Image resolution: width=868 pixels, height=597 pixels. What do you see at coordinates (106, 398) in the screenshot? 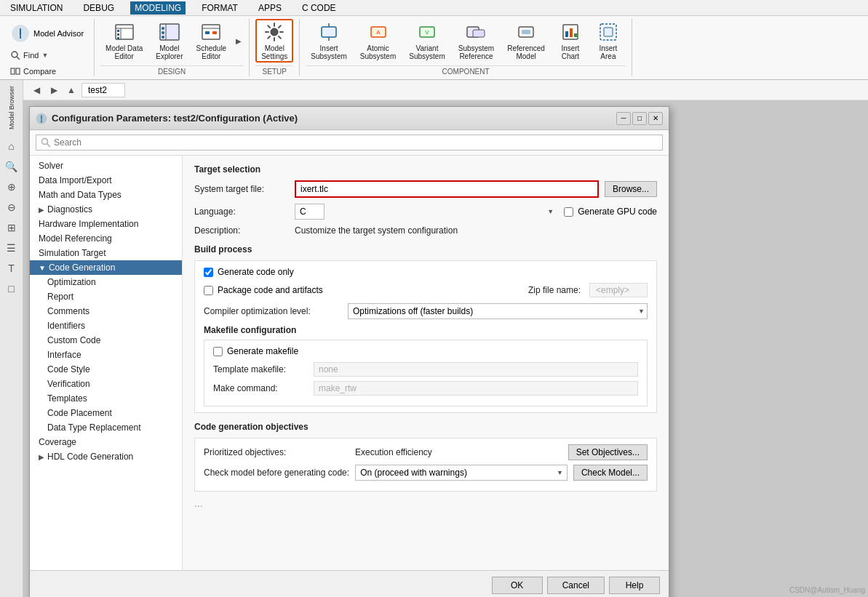
I see `tree-item-templates: Templates` at bounding box center [106, 398].